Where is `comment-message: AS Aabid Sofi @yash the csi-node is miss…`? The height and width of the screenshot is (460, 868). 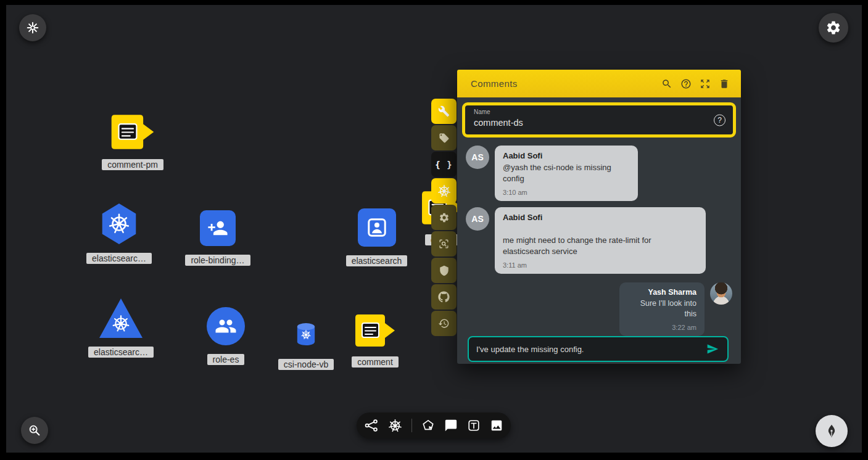 comment-message: AS Aabid Sofi @yash the csi-node is miss… is located at coordinates (599, 173).